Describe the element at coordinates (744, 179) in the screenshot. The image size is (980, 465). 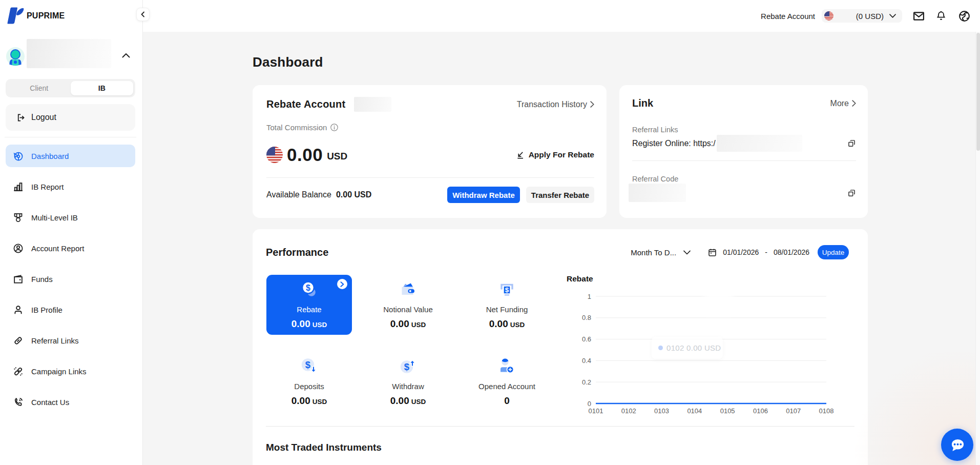
I see `referral-code-label: Referral Code` at that location.